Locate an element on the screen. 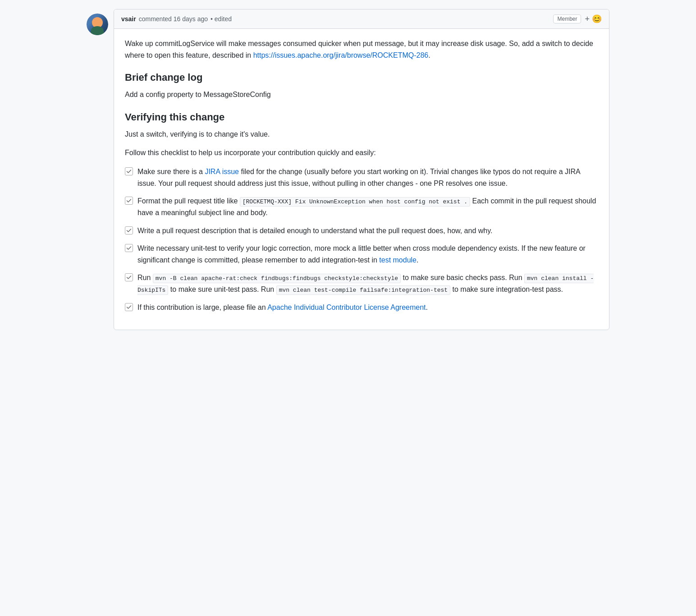  mvn-check-code: mvn -B clean apache-rat:check findbugs:f… is located at coordinates (277, 279).